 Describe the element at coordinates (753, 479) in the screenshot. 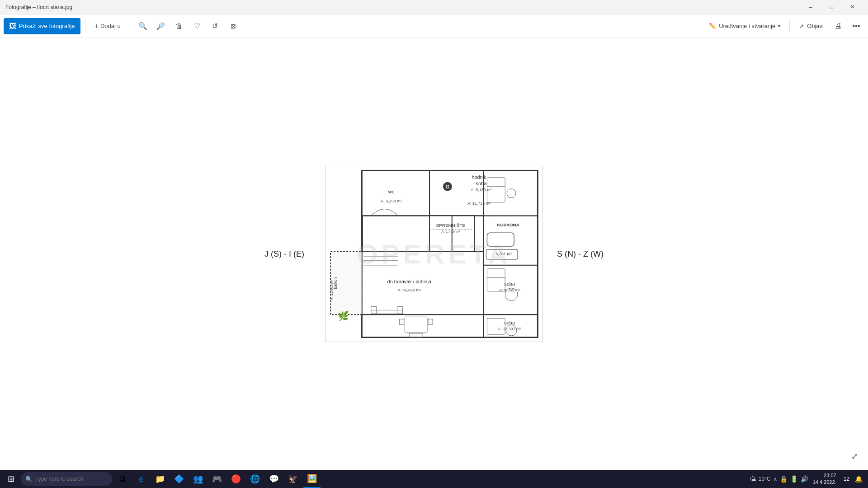

I see `weather-icon: 🌤` at that location.